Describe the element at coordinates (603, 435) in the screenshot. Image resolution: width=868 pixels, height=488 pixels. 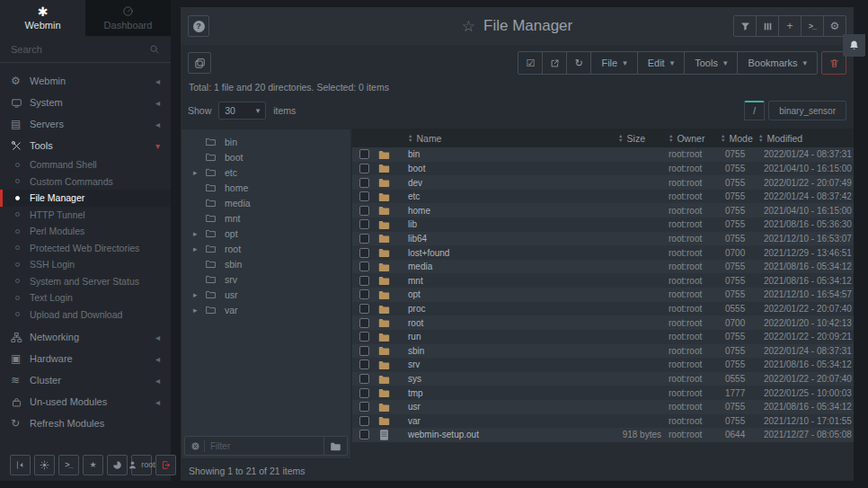
I see `table-row: webmin-setup.out 918 bytes root:root 064…` at that location.